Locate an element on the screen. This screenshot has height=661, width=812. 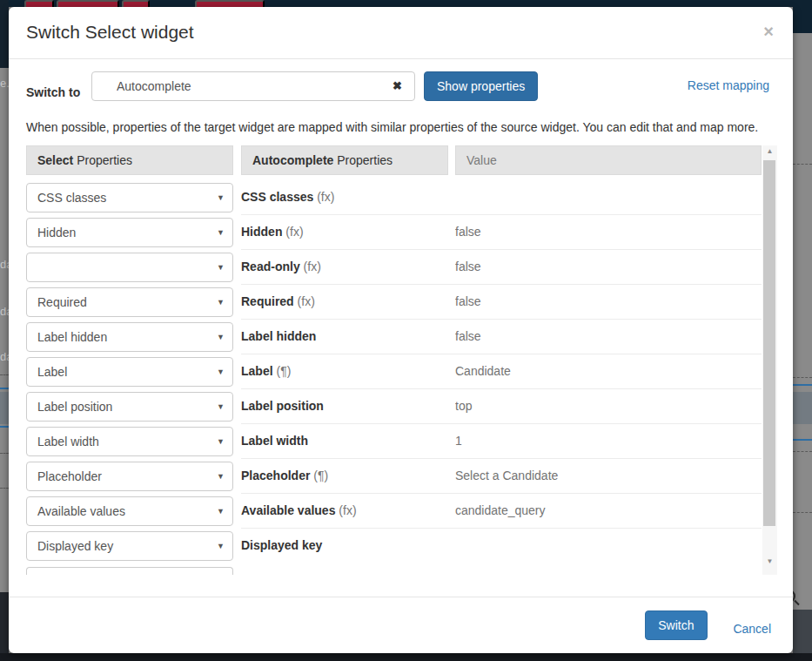
mapping-description: When possible, properties of the target … is located at coordinates (400, 127).